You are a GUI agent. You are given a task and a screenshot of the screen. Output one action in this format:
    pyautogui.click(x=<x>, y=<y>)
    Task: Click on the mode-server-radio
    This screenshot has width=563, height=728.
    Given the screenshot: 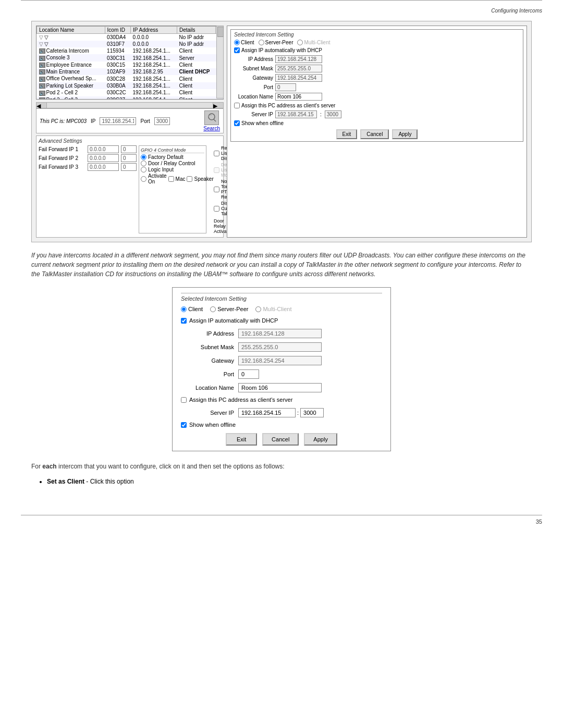 What is the action you would take?
    pyautogui.click(x=262, y=43)
    